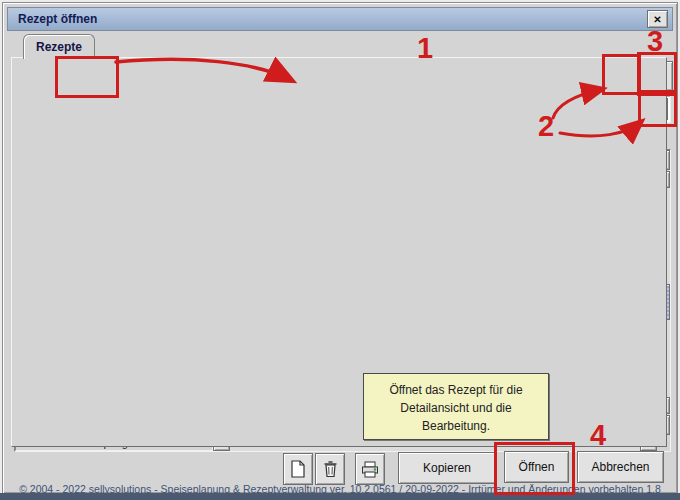  Describe the element at coordinates (54, 19) in the screenshot. I see `dialog-title: Rezept öffnen` at that location.